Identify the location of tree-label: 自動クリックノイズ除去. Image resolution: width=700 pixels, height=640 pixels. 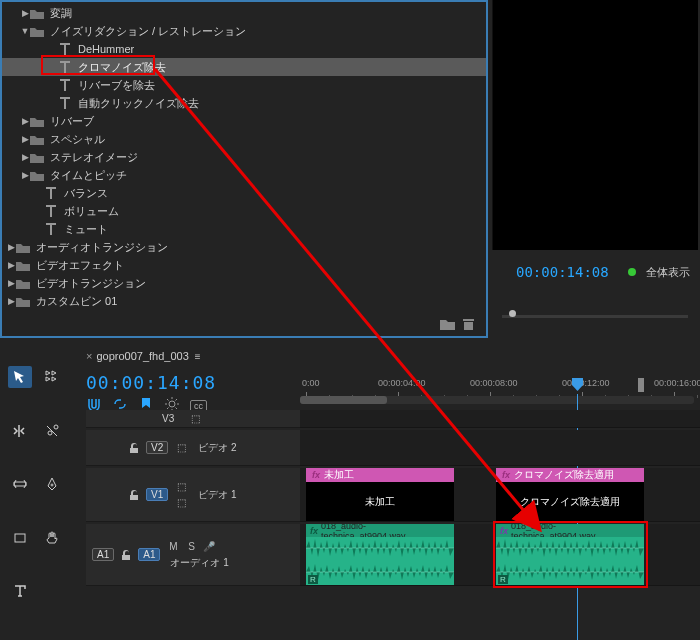
(138, 104).